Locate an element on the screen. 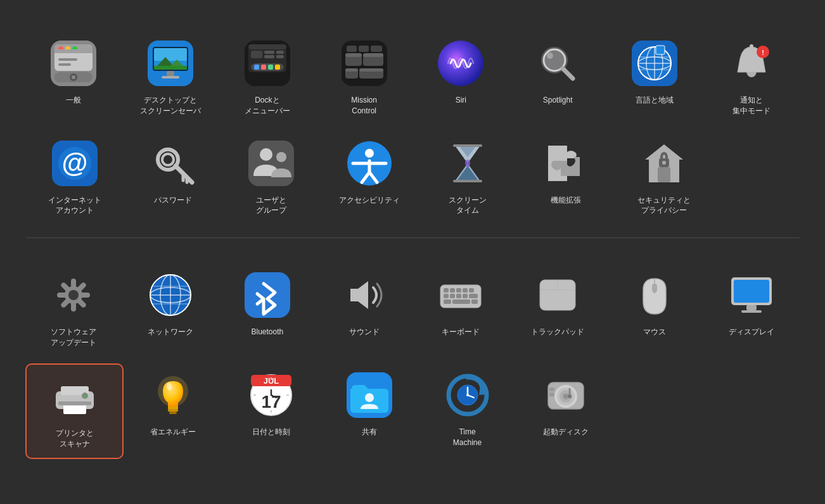 The image size is (825, 504). spotlight-label: Spotlight is located at coordinates (558, 100).